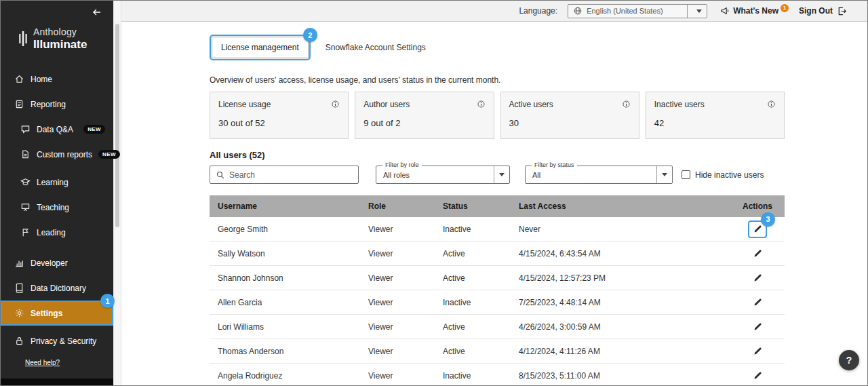 The width and height of the screenshot is (868, 386). Describe the element at coordinates (57, 341) in the screenshot. I see `sidebar-item-privacy-security: Privacy & Security` at that location.